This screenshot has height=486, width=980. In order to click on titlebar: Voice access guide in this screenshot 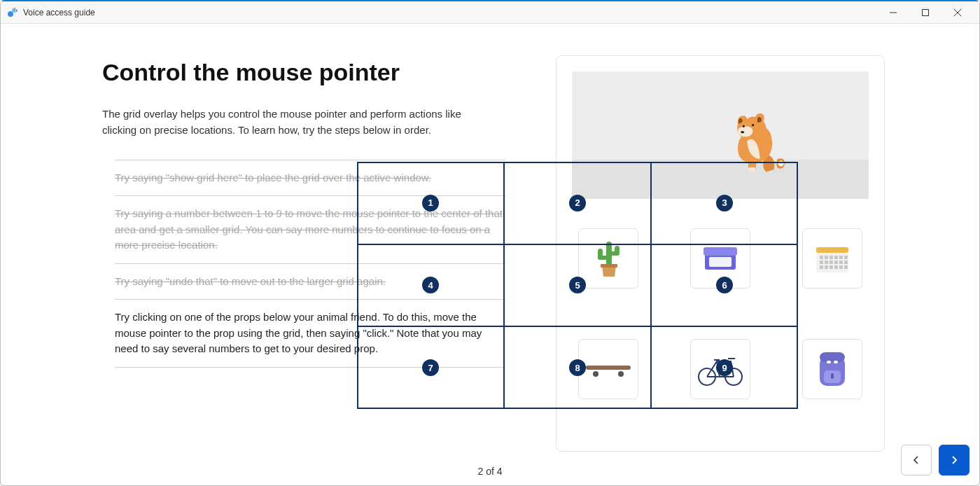, I will do `click(490, 13)`.